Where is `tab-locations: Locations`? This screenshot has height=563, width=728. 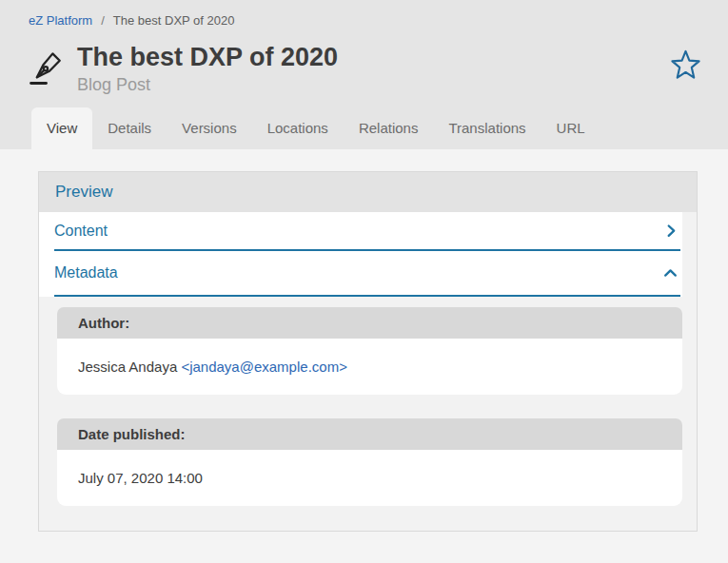 tab-locations: Locations is located at coordinates (298, 128).